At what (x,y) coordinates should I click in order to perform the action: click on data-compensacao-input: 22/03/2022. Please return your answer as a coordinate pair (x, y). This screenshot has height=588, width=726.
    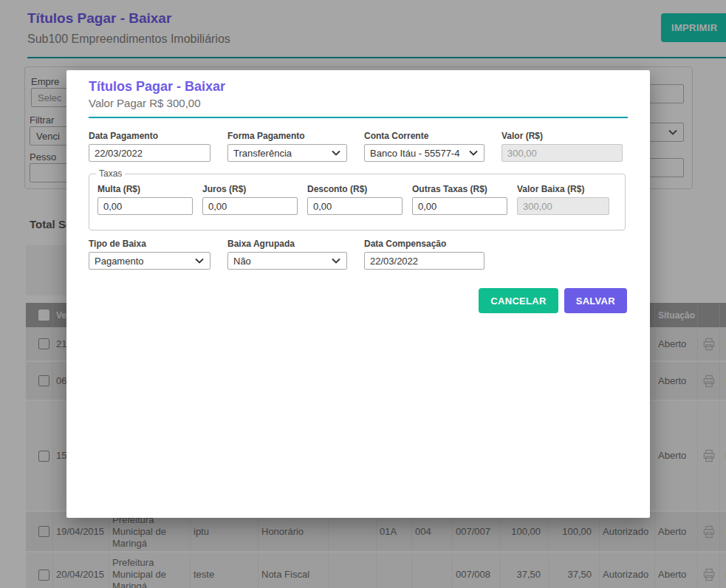
    Looking at the image, I should click on (424, 261).